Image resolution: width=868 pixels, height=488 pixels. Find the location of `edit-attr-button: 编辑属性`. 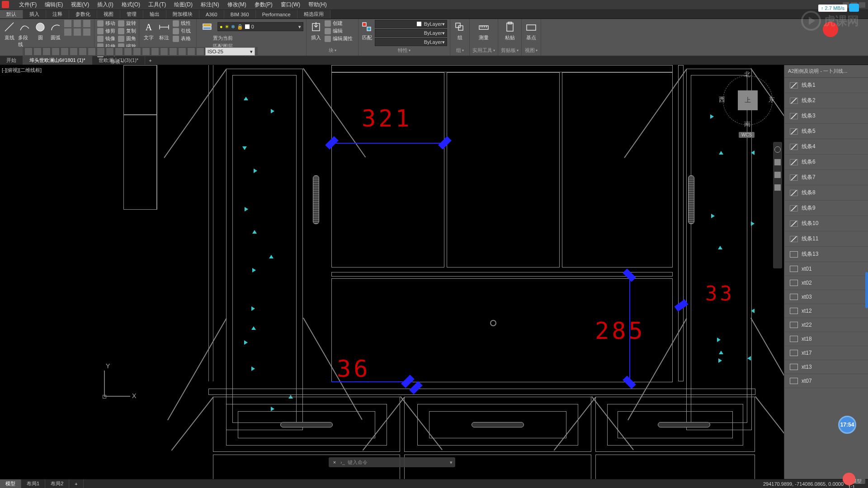

edit-attr-button: 编辑属性 is located at coordinates (339, 39).